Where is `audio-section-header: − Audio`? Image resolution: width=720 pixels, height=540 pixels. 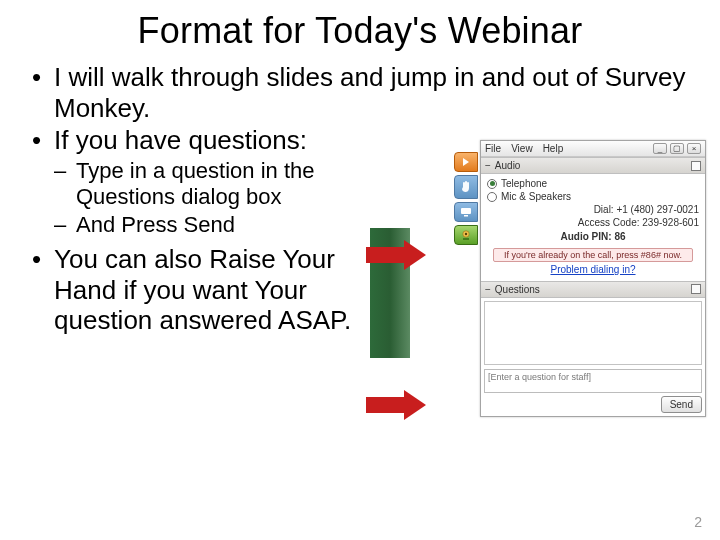 audio-section-header: − Audio is located at coordinates (593, 166).